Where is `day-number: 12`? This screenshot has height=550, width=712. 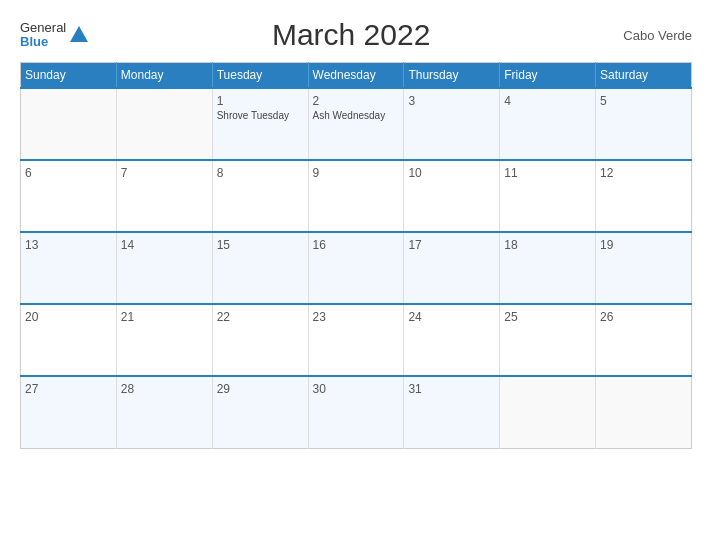
day-number: 12 is located at coordinates (644, 173).